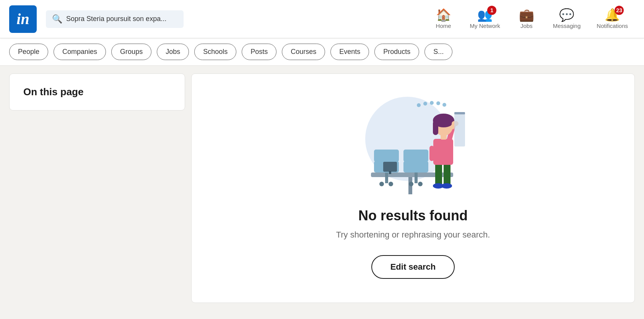  Describe the element at coordinates (116, 19) in the screenshot. I see `search-input-value: Sopra Steria poursuit son expa...` at that location.